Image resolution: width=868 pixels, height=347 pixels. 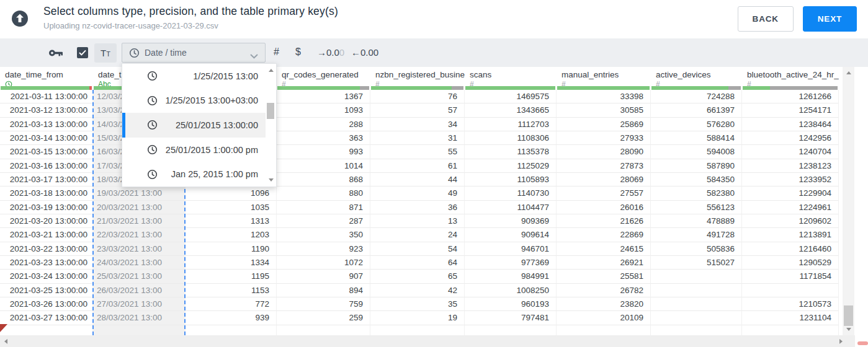 What do you see at coordinates (790, 125) in the screenshot?
I see `table-cell: 1238464` at bounding box center [790, 125].